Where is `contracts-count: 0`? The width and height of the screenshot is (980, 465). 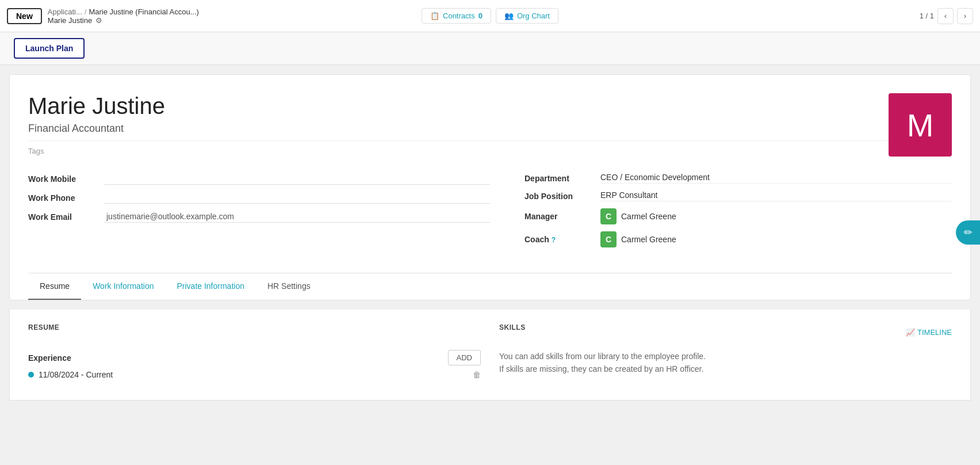
contracts-count: 0 is located at coordinates (481, 16).